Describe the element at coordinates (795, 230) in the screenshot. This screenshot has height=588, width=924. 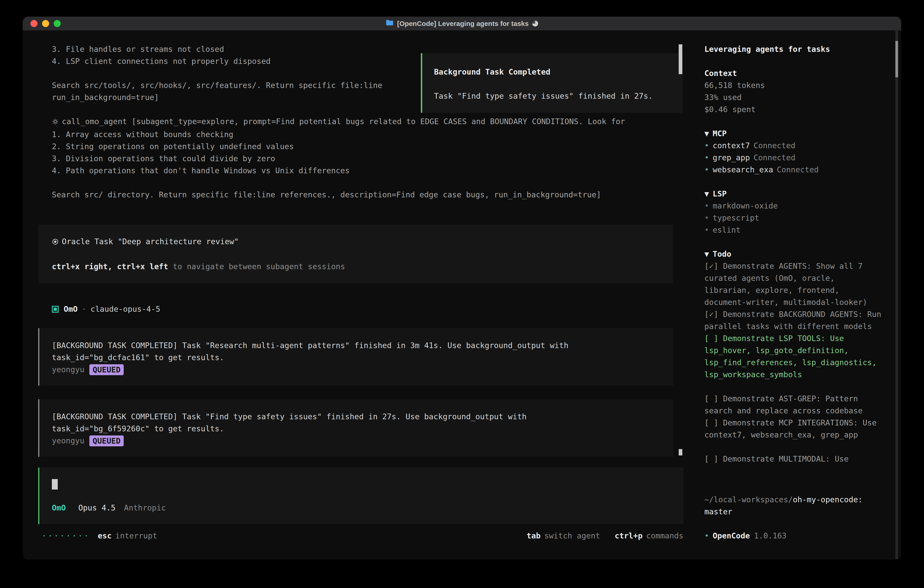
I see `lsp-item: •eslint` at that location.